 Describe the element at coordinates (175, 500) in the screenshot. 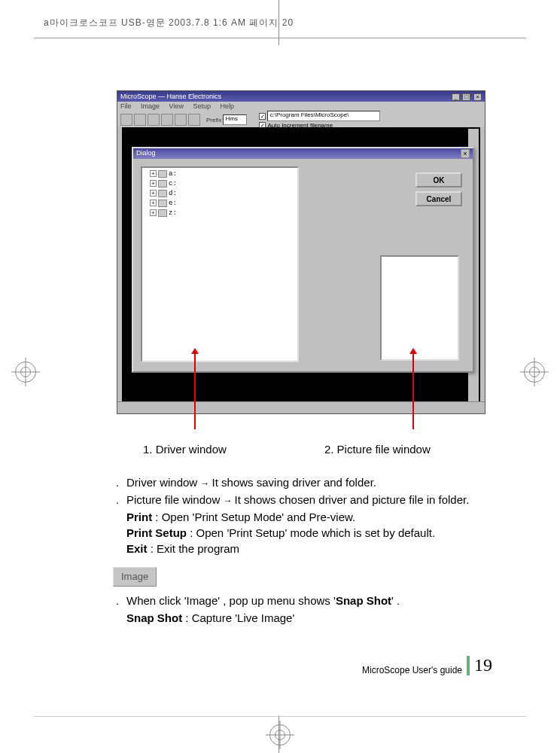

I see `text: Picture file window` at that location.